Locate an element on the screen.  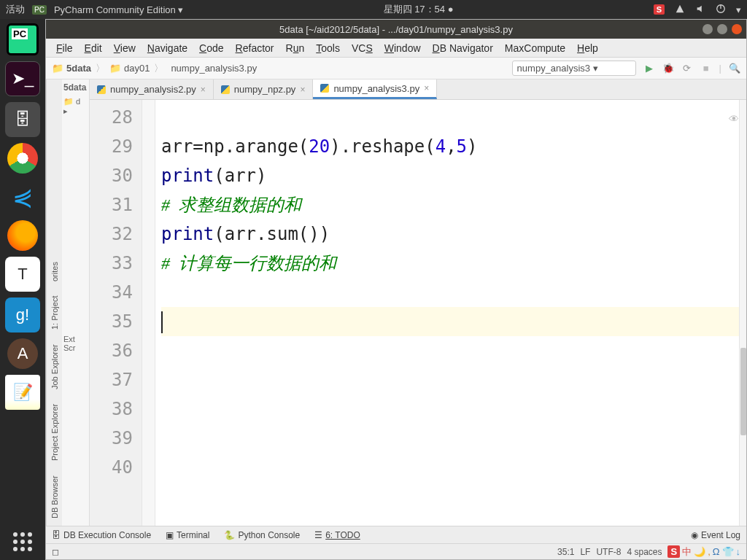
menu-tools: Tools is located at coordinates (328, 48).